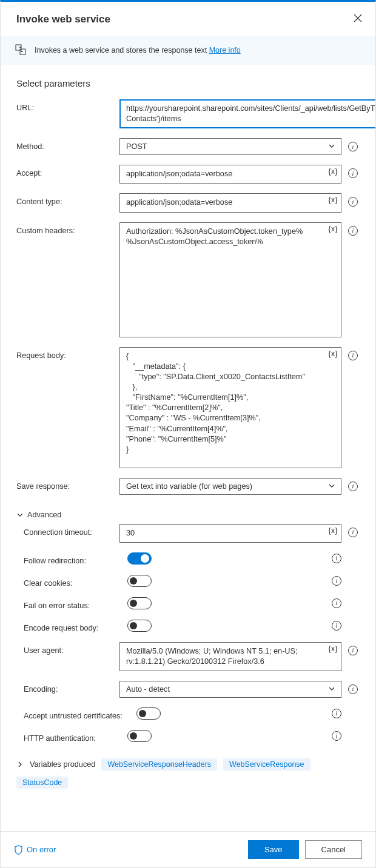 The width and height of the screenshot is (376, 868). Describe the element at coordinates (230, 486) in the screenshot. I see `save-response-select: Get text into variable (for web pages)` at that location.